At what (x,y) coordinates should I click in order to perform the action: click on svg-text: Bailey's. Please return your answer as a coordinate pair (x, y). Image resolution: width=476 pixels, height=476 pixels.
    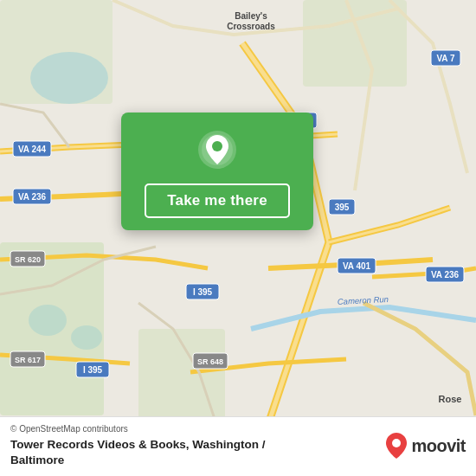
    Looking at the image, I should click on (251, 16).